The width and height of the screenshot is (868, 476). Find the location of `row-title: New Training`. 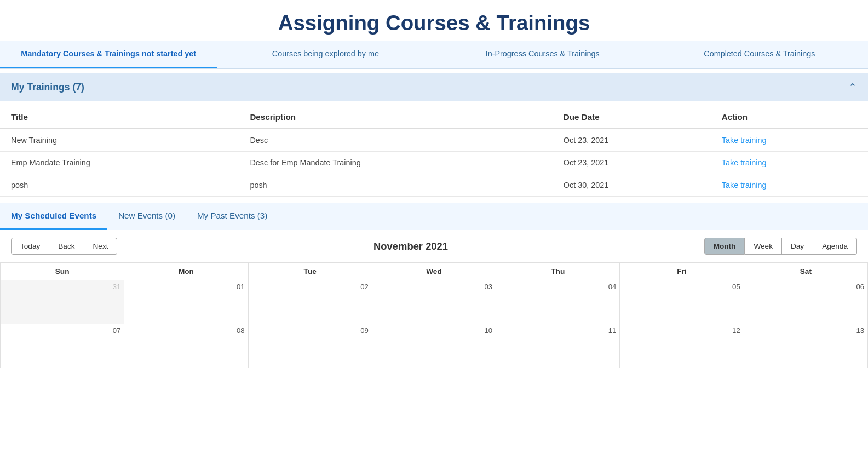

row-title: New Training is located at coordinates (119, 140).